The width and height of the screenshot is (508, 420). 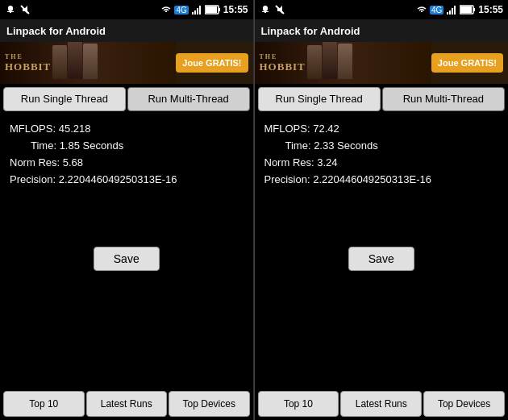 What do you see at coordinates (382, 163) in the screenshot?
I see `stat-row-2: Norm Res: 3.24` at bounding box center [382, 163].